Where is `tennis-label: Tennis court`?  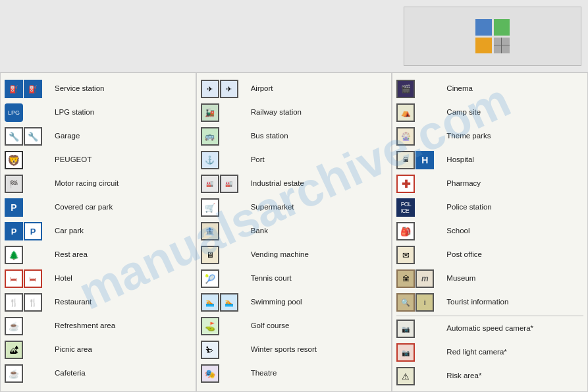
tennis-label: Tennis court is located at coordinates (271, 279).